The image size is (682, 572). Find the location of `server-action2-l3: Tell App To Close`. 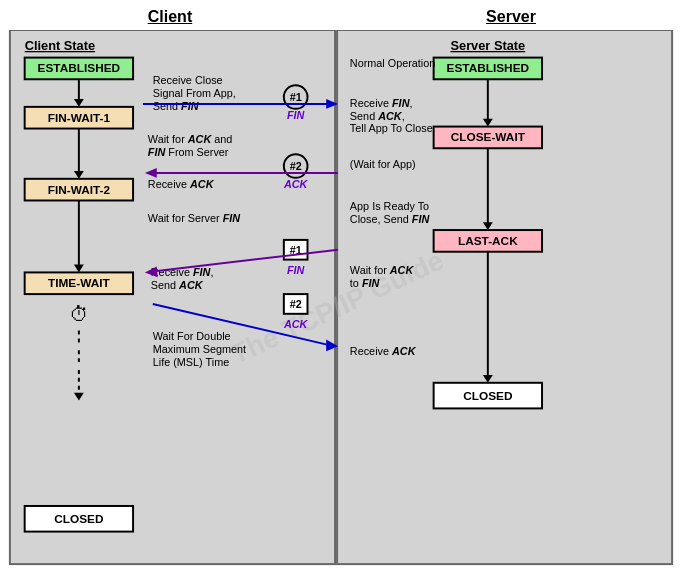

server-action2-l3: Tell App To Close is located at coordinates (392, 128).